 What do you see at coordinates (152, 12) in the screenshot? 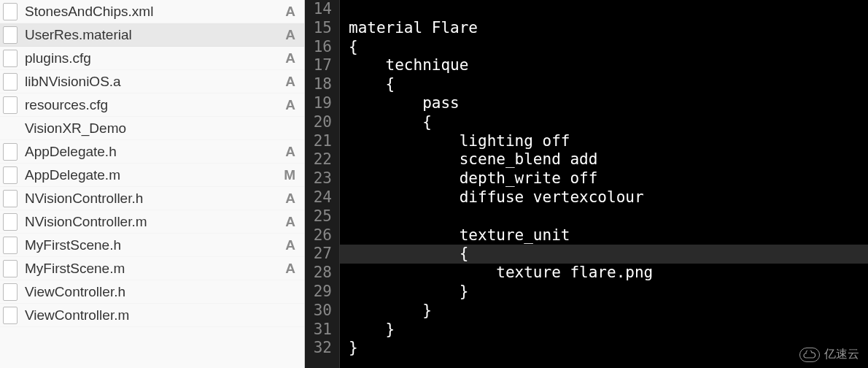
I see `file-row: StonesAndChips.xmlA` at bounding box center [152, 12].